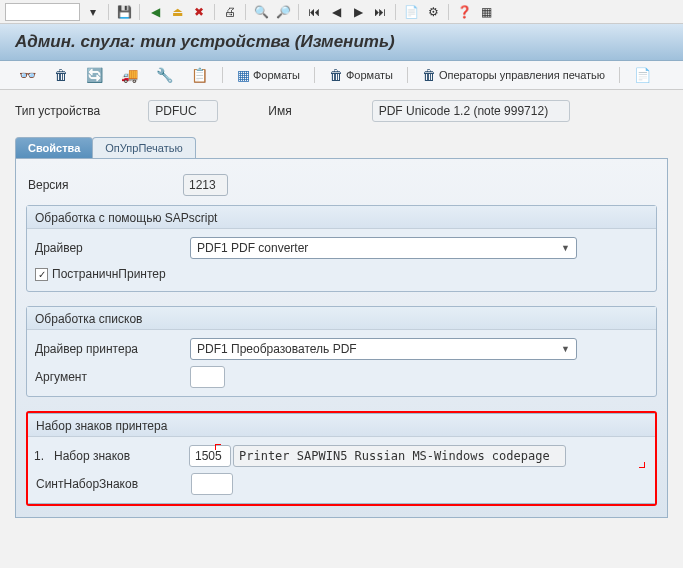  I want to click on grid-icon: ▦, so click(244, 75).